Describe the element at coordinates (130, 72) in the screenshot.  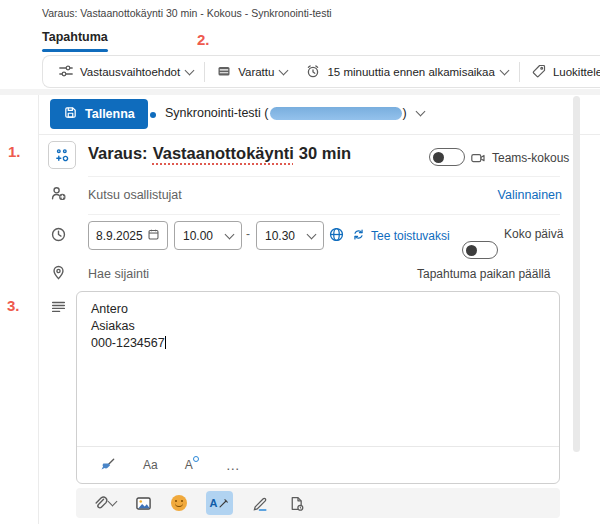
I see `response-options-label: Vastausvaihtoehdot` at that location.